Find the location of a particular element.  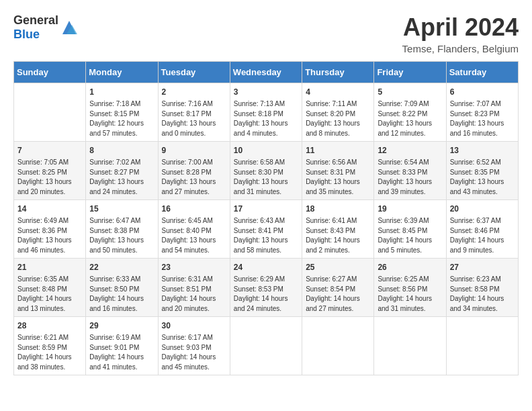

cell-content: Sunrise: 6:58 AM Sunset: 8:30 PM Dayligh… is located at coordinates (266, 177).